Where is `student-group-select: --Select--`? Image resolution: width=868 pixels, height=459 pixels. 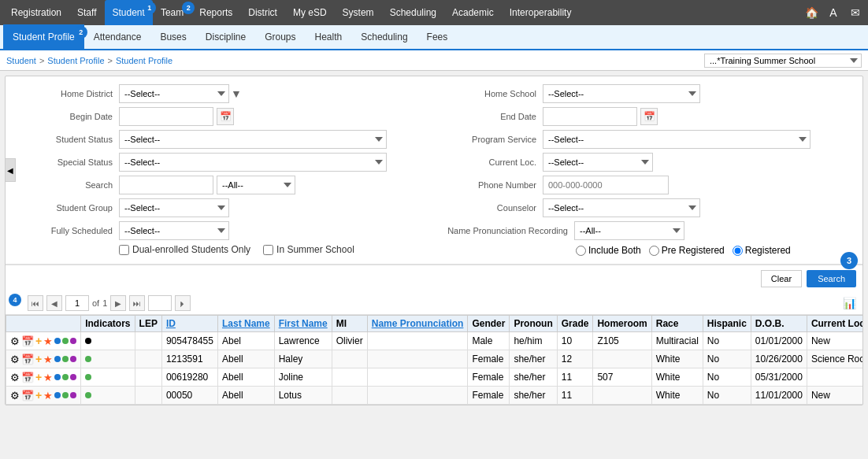 student-group-select: --Select-- is located at coordinates (174, 208).